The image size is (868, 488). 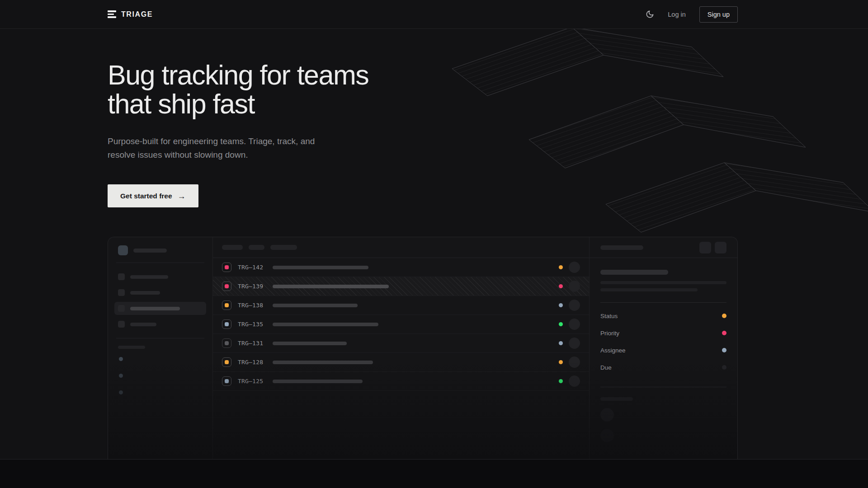 What do you see at coordinates (650, 14) in the screenshot?
I see `moon-icon` at bounding box center [650, 14].